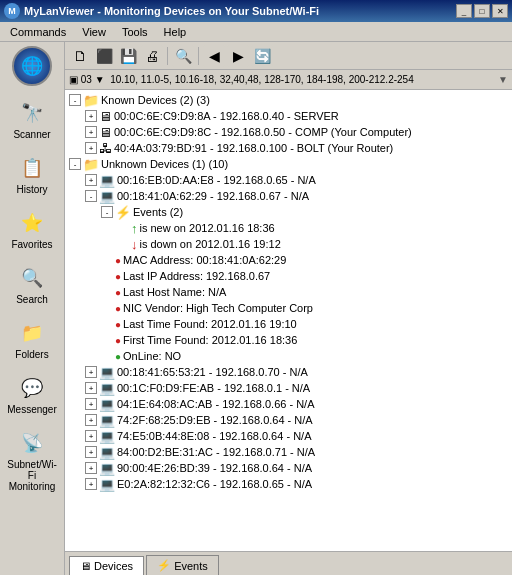  I want to click on sidebar-item-search: 🔍 Search, so click(32, 284).